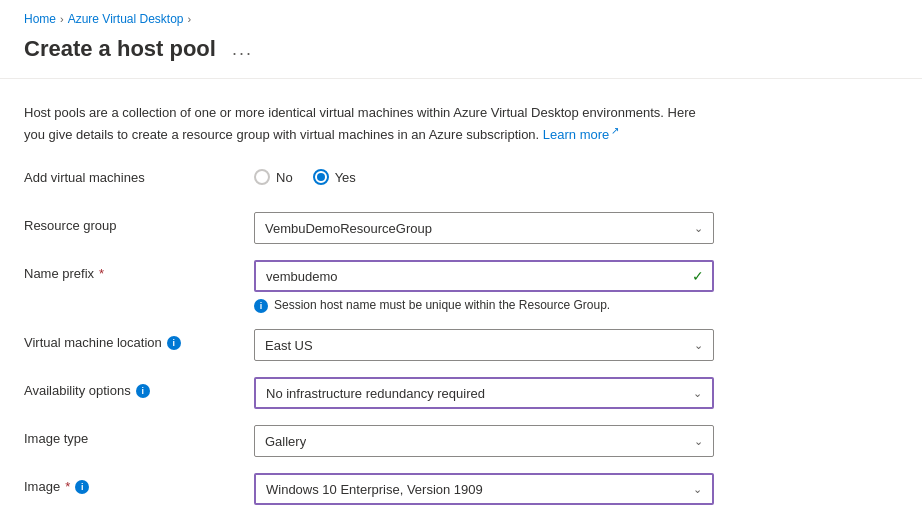  What do you see at coordinates (698, 228) in the screenshot?
I see `resource-group-arrow: ⌄` at bounding box center [698, 228].